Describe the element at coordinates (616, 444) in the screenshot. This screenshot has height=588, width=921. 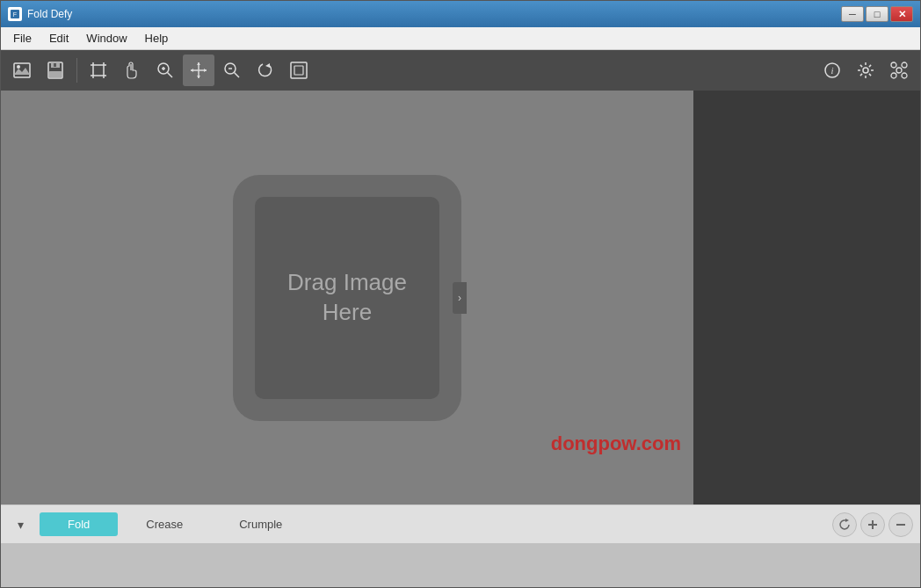
I see `watermark: dongpow.com` at that location.